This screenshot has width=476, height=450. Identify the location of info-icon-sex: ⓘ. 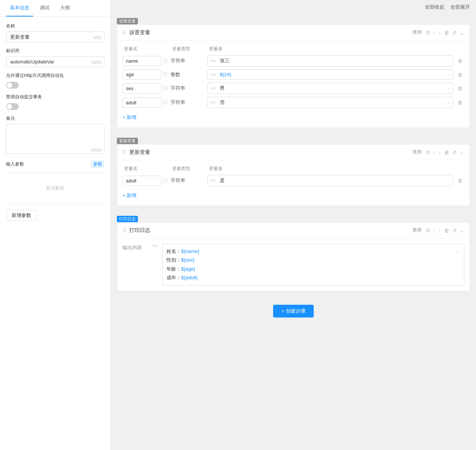
(165, 89).